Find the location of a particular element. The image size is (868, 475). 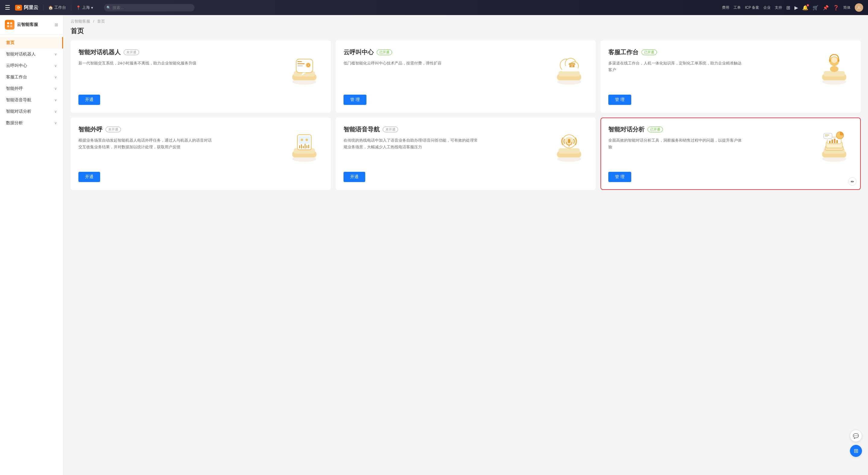

breadcrumb: 云智能客服 / 首页 is located at coordinates (466, 20).